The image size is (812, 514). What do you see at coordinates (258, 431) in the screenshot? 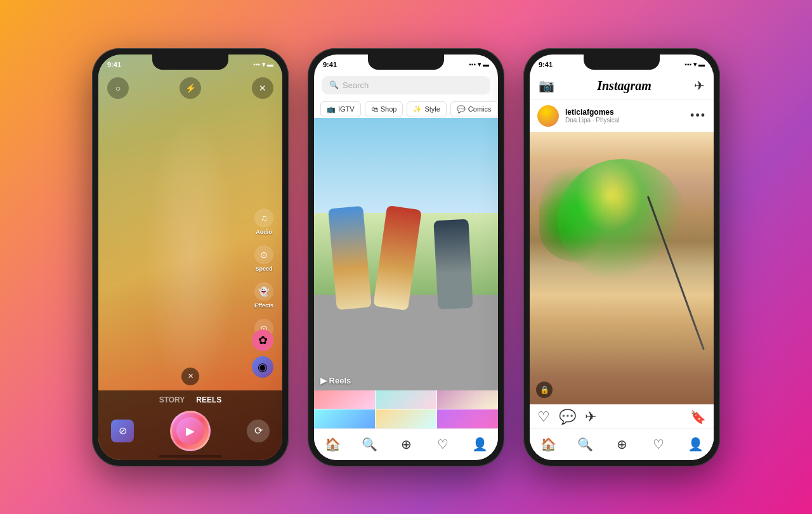
I see `flip-camera-btn: ⟳` at bounding box center [258, 431].